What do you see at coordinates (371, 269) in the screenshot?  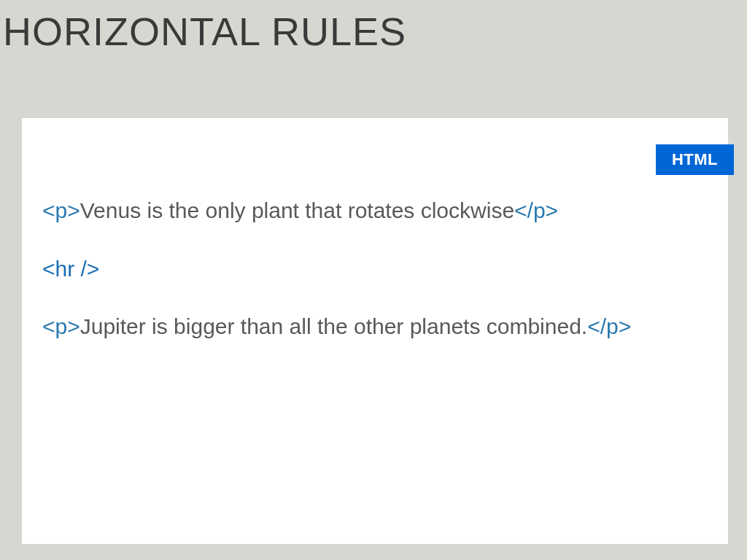 I see `code-line-2: <hr />` at bounding box center [371, 269].